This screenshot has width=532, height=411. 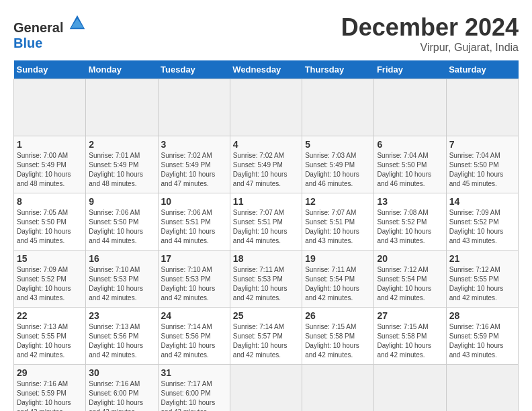 What do you see at coordinates (122, 259) in the screenshot?
I see `day-number: 16` at bounding box center [122, 259].